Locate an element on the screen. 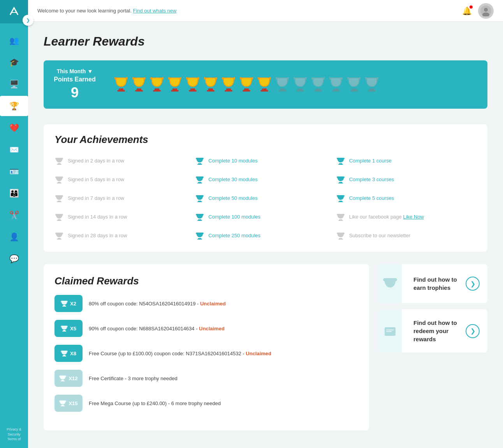 This screenshot has height=448, width=503. reward-item-r1: X2 80% off coupon code: N54OSA1620416014… is located at coordinates (206, 303).